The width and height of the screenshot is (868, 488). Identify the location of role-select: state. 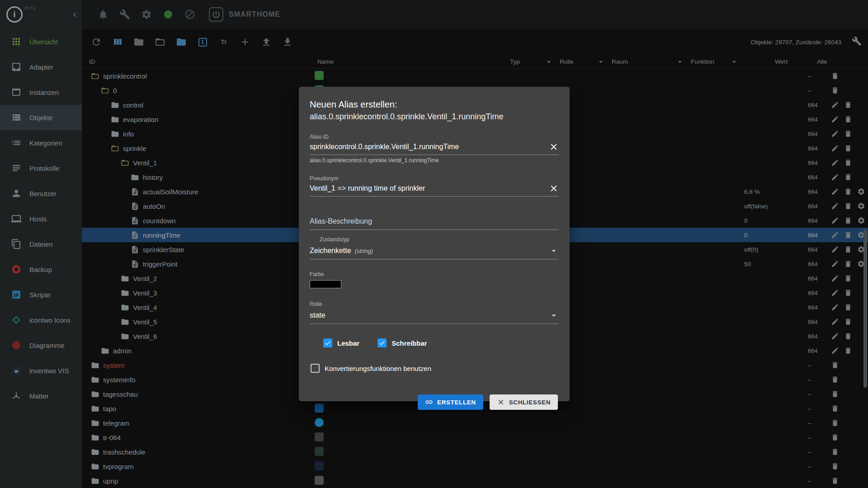
(434, 315).